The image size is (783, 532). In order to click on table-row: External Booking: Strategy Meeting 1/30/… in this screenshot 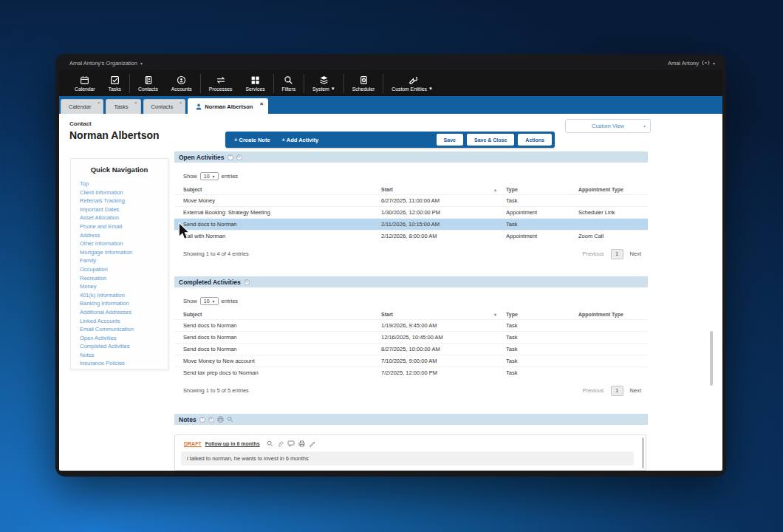, I will do `click(411, 213)`.